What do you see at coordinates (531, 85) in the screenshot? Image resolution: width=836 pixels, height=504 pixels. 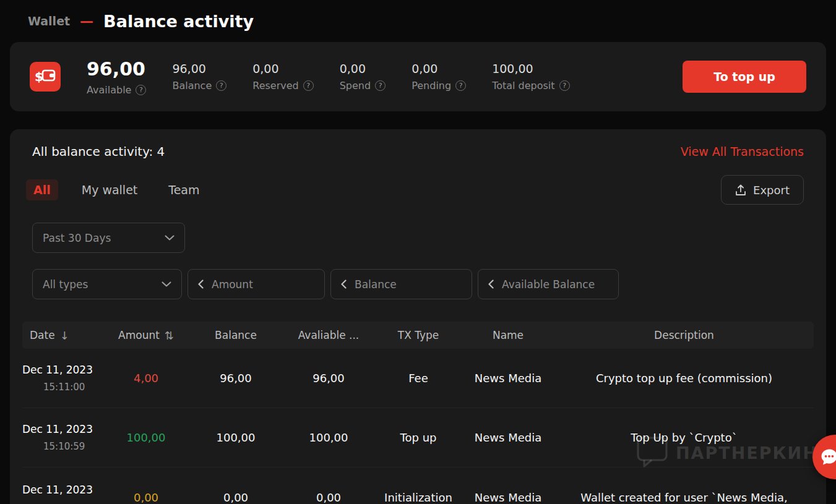 I see `total-deposit-label: Total deposit ?` at bounding box center [531, 85].